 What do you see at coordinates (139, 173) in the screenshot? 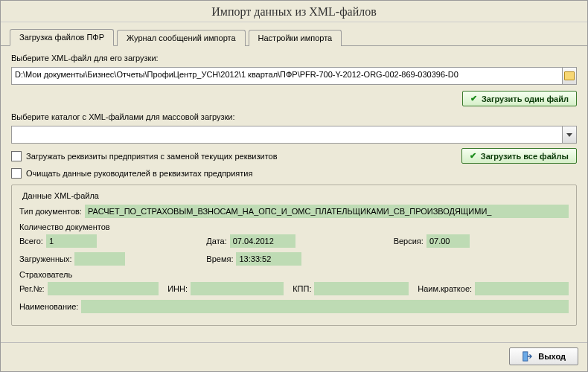
I see `option-clear-label: Очищать данные руководителей в реквизита…` at bounding box center [139, 173].